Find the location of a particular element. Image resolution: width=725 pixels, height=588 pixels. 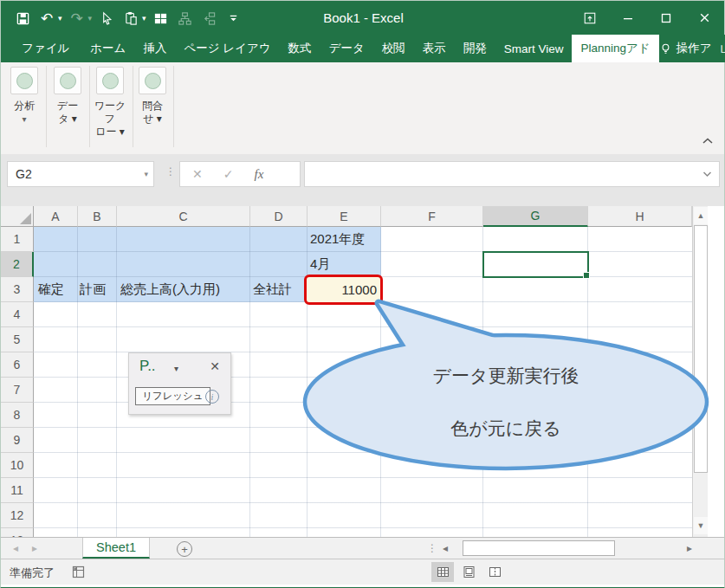

cell-e2: 4月 is located at coordinates (320, 265).